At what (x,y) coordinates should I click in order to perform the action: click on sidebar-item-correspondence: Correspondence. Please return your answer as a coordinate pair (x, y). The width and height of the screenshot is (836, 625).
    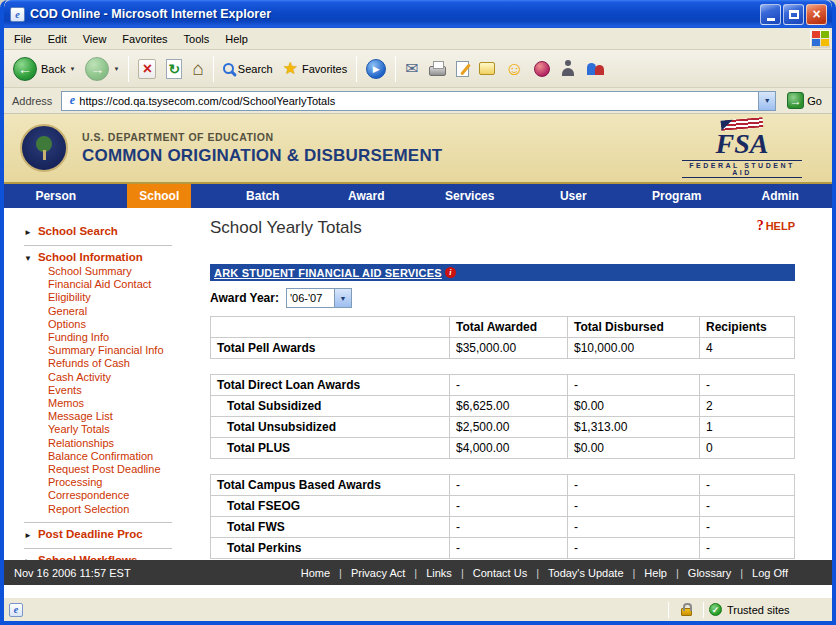
    Looking at the image, I should click on (110, 496).